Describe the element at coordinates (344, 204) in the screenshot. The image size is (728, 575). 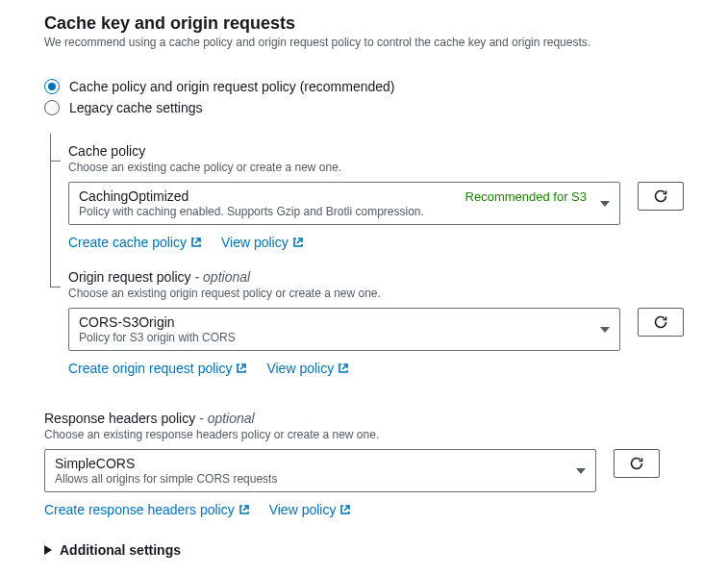
I see `cache-policy-select: CachingOptimized Recommended for S3 Poli…` at that location.